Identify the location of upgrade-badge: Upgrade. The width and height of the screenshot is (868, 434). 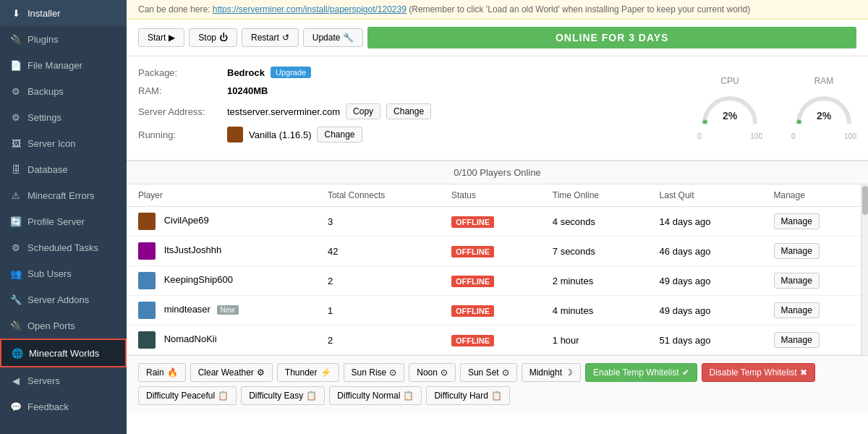
(291, 72).